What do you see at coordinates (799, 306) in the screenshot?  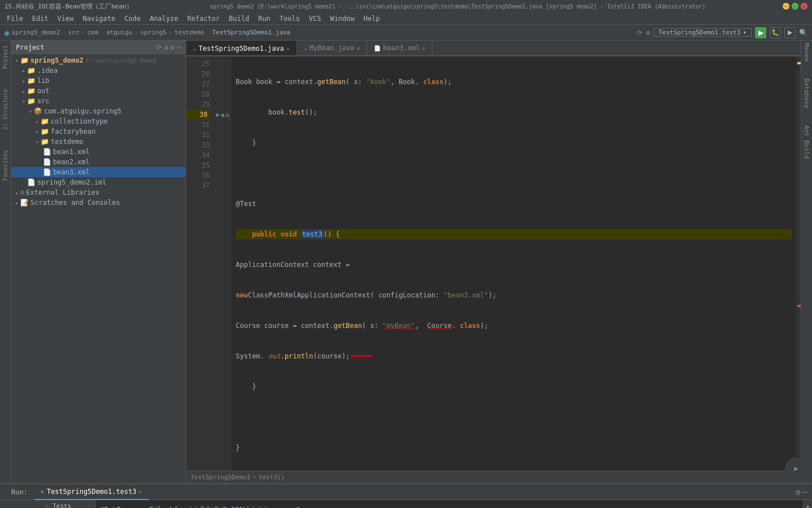 I see `marker-red` at bounding box center [799, 306].